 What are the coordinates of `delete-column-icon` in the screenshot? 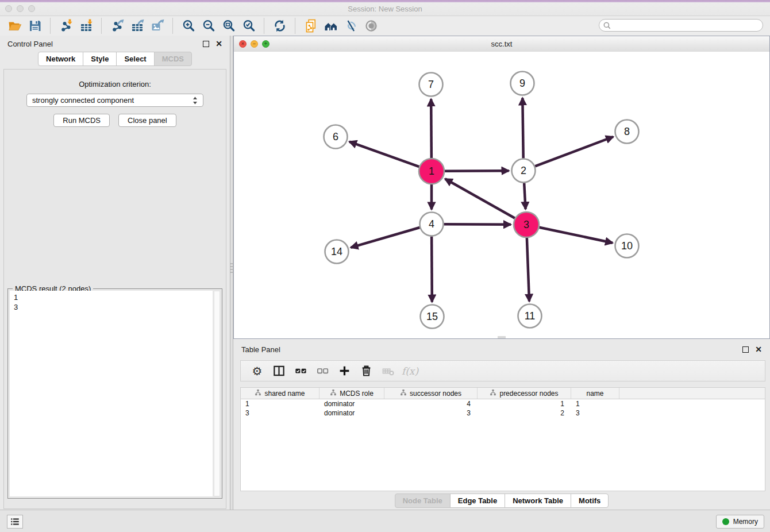 It's located at (367, 371).